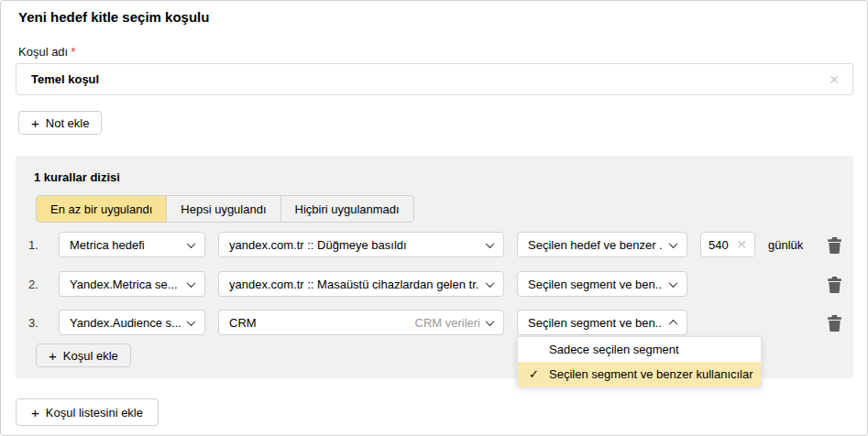  What do you see at coordinates (434, 245) in the screenshot?
I see `rule-row: 1. Metrica hedefi yandex.com.tr :: Düğme…` at bounding box center [434, 245].